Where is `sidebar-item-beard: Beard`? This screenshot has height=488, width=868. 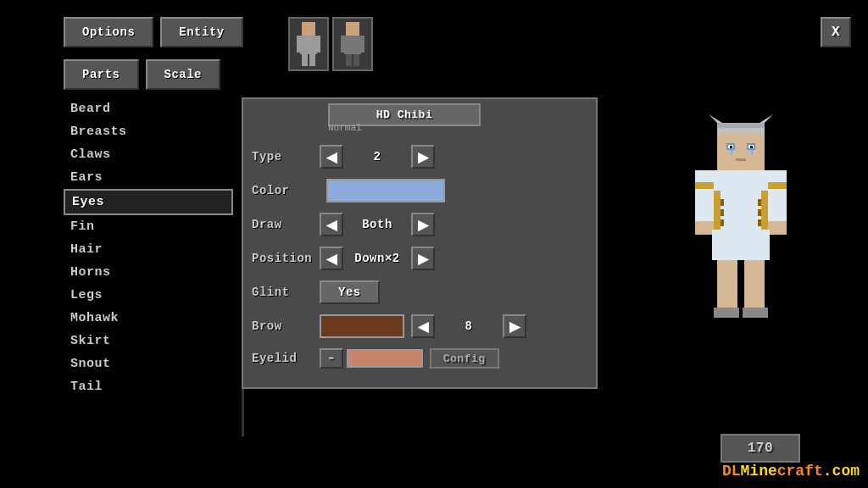
sidebar-item-beard: Beard is located at coordinates (148, 108).